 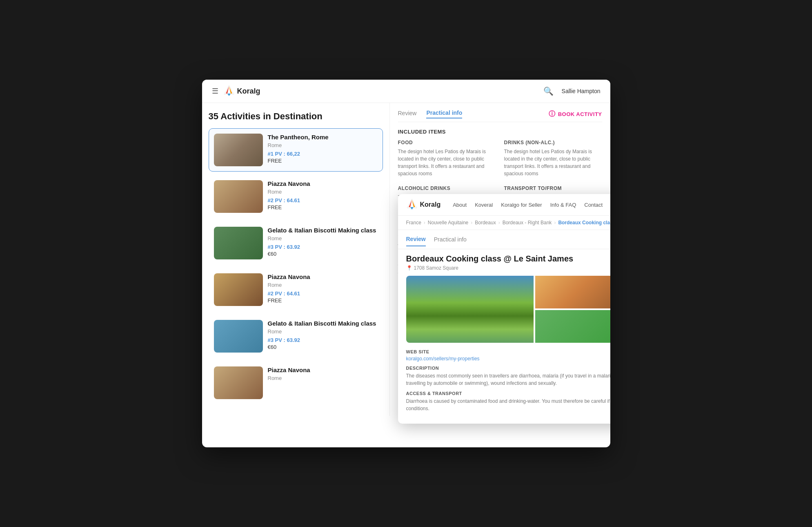 What do you see at coordinates (444, 114) in the screenshot?
I see `tab-practical-info: Practical info` at bounding box center [444, 114].